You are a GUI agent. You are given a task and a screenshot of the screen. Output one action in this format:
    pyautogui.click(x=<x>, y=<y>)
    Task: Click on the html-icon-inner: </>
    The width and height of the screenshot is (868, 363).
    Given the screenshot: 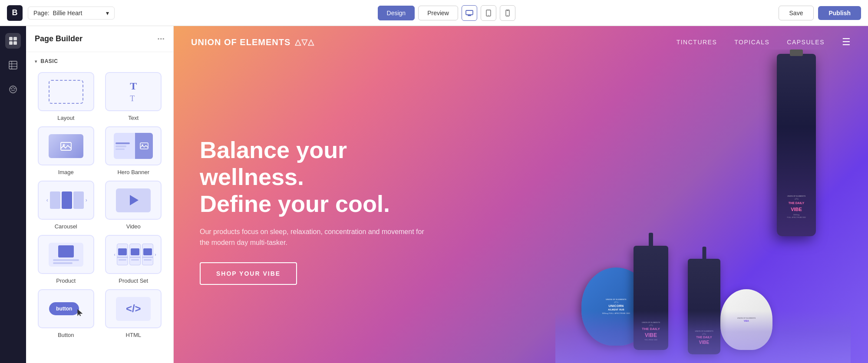 What is the action you would take?
    pyautogui.click(x=133, y=309)
    